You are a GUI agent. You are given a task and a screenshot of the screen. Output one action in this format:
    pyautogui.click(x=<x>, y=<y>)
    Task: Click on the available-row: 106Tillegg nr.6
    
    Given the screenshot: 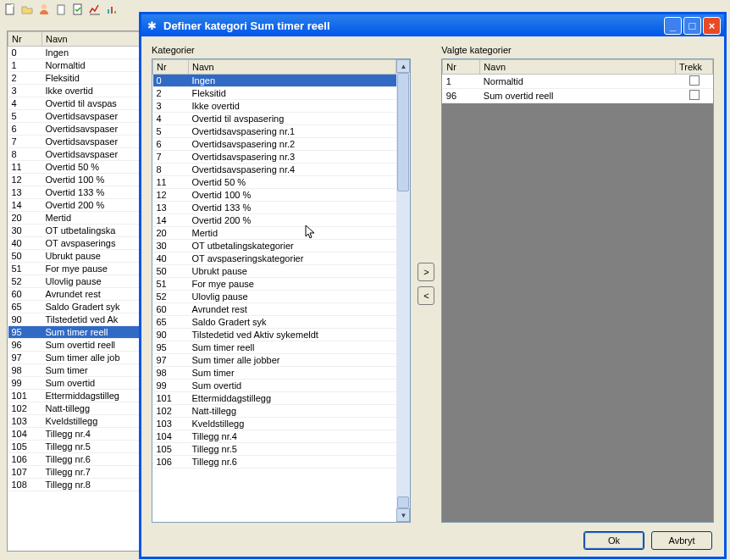 What is the action you would take?
    pyautogui.click(x=274, y=463)
    